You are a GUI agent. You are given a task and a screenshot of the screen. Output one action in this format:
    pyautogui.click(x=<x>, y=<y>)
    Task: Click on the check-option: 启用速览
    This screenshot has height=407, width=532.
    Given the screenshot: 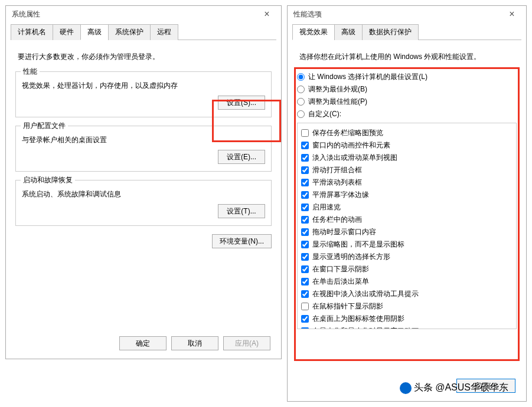 What is the action you would take?
    pyautogui.click(x=407, y=207)
    